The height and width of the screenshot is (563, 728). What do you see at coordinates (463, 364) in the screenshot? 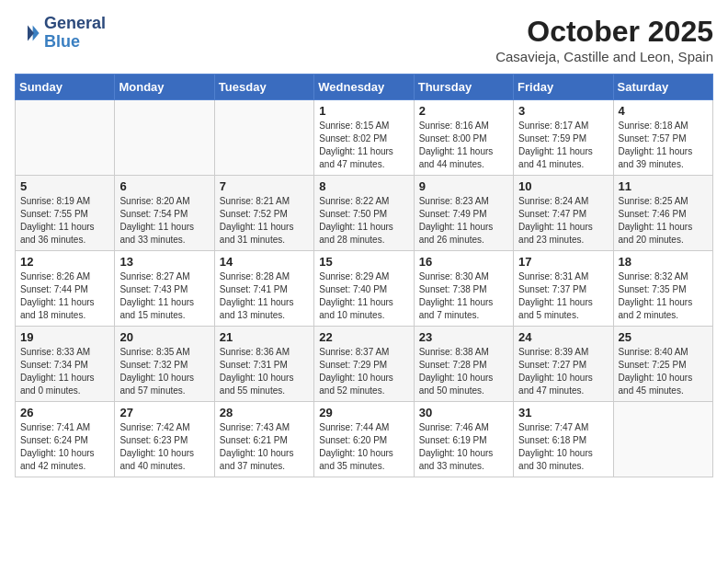
I see `calendar-cell: 23Sunrise: 8:38 AM Sunset: 7:28 PM Dayli…` at bounding box center [463, 364].